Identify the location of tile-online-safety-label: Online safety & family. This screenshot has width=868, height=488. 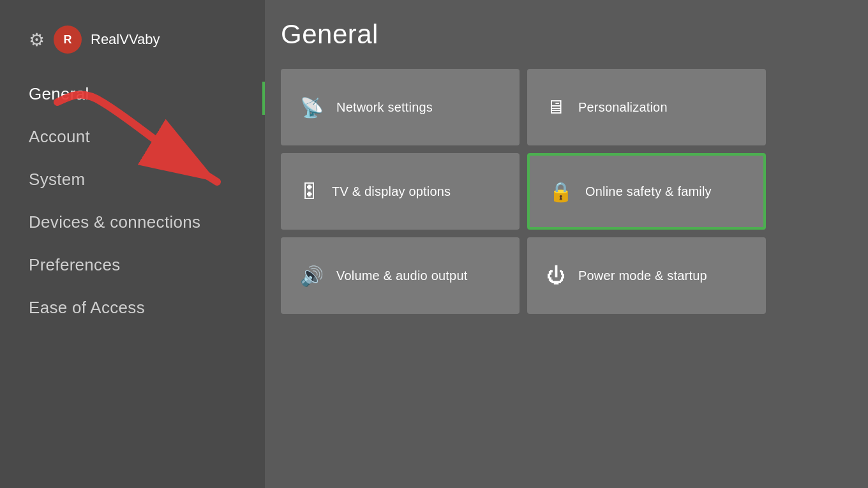
(648, 191).